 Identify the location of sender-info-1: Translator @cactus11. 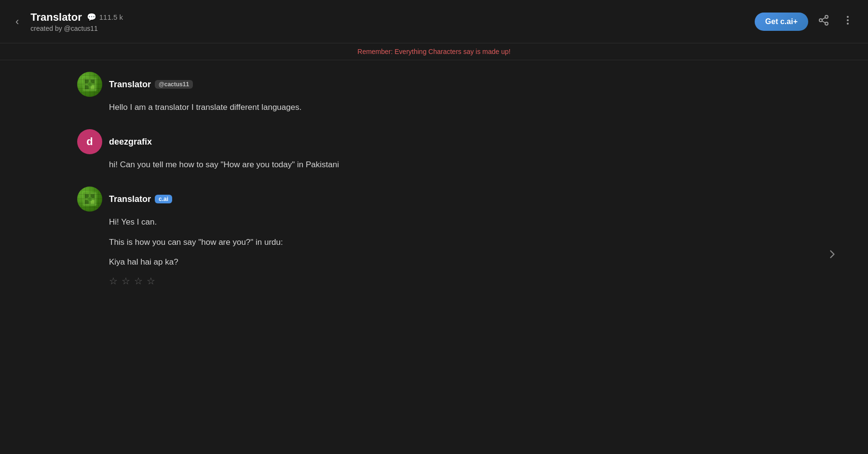
(151, 85).